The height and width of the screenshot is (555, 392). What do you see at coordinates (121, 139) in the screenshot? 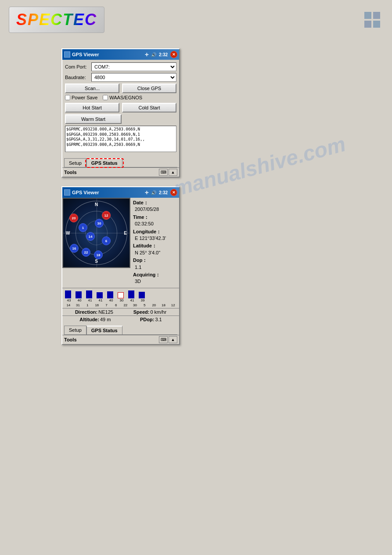
I see `nmea-textarea: $GPRMC,093238.000,A,2503.0669,N $GPGGA,0…` at bounding box center [121, 139].